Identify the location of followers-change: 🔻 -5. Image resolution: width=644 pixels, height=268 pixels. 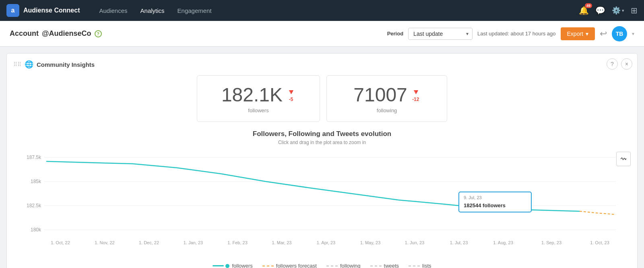
(291, 95).